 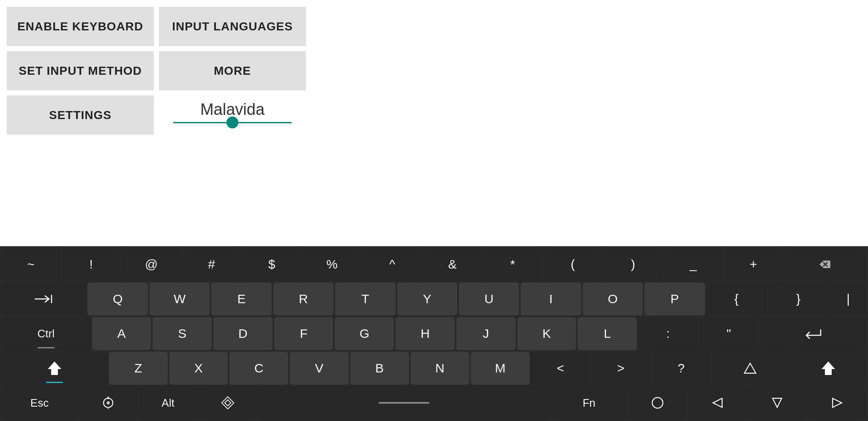 I want to click on key-backspace, so click(x=825, y=264).